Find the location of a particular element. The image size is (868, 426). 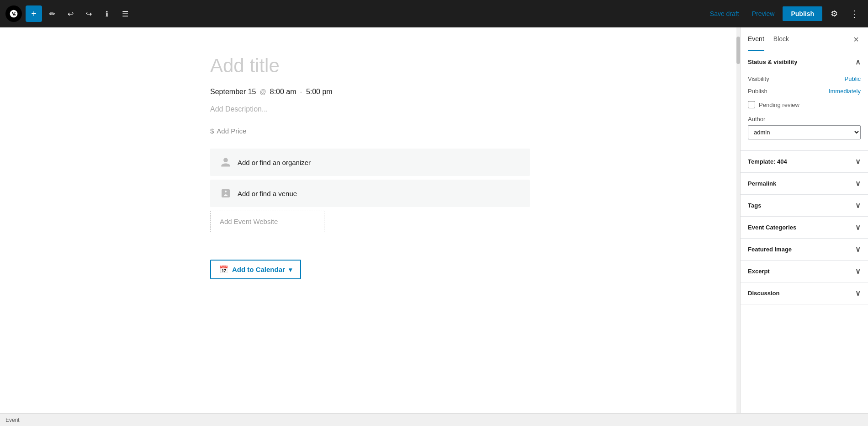

template-title: Template: 404 is located at coordinates (767, 162).